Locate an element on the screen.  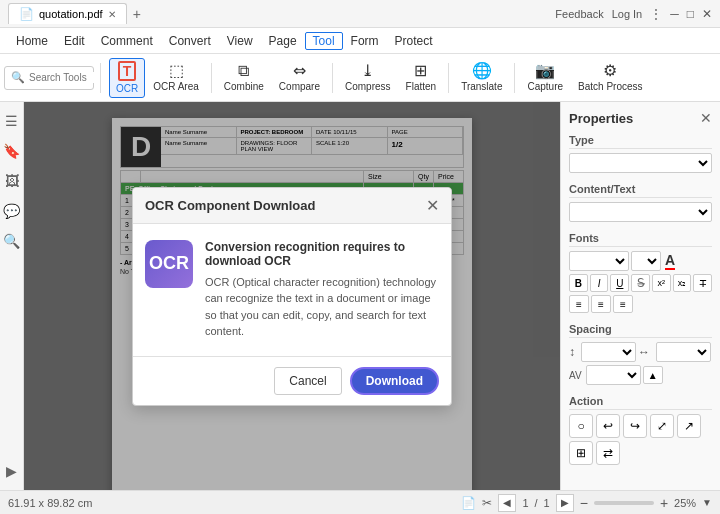
align-center-button: ≡ is located at coordinates (601, 304).